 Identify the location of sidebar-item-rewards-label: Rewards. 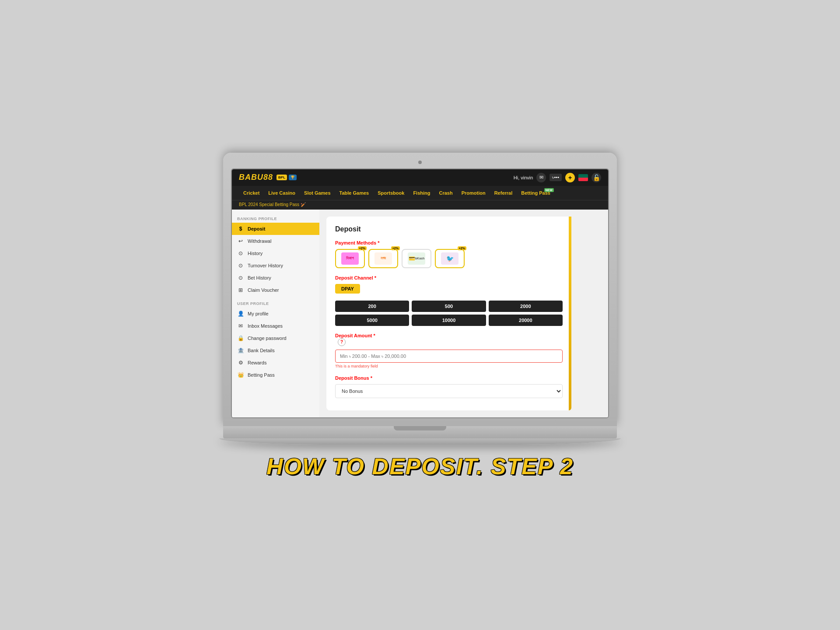
(257, 363).